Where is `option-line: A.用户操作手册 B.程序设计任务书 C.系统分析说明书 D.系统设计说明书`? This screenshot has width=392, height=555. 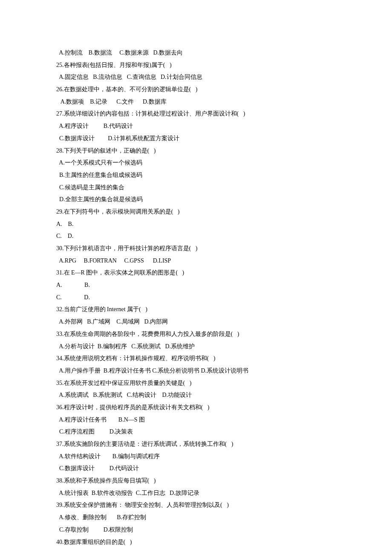
option-line: A.用户操作手册 B.程序设计任务书 C.系统分析说明书 D.系统设计说明书 is located at coordinates (193, 371).